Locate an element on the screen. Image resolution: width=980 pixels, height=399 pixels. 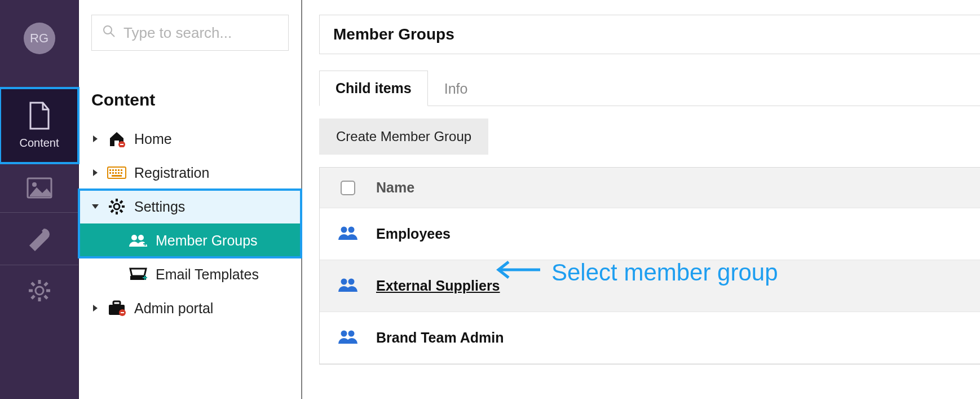
tree-item-admin-portal: Admin portal is located at coordinates (190, 308).